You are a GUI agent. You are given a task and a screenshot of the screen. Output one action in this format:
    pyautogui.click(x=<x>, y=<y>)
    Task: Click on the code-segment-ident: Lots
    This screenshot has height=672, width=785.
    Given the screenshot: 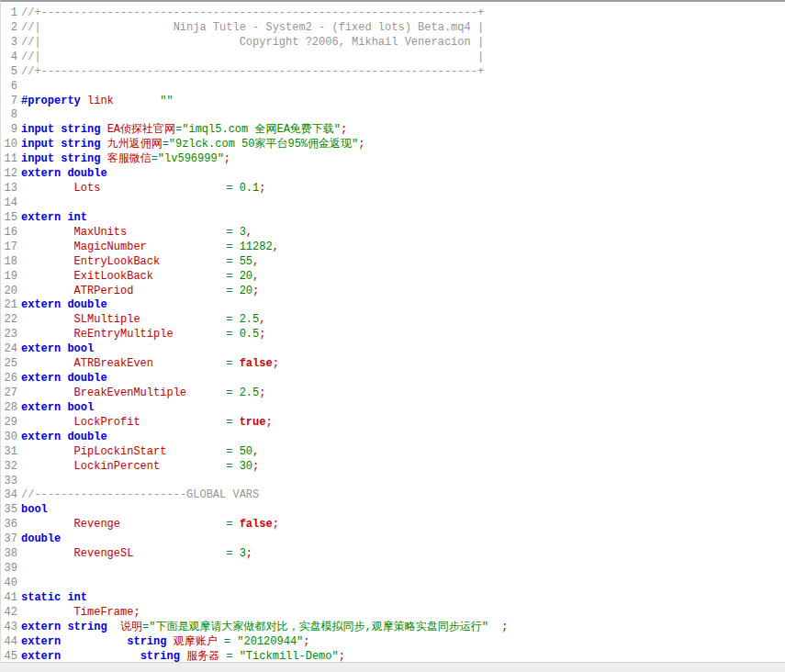 What is the action you would take?
    pyautogui.click(x=88, y=188)
    